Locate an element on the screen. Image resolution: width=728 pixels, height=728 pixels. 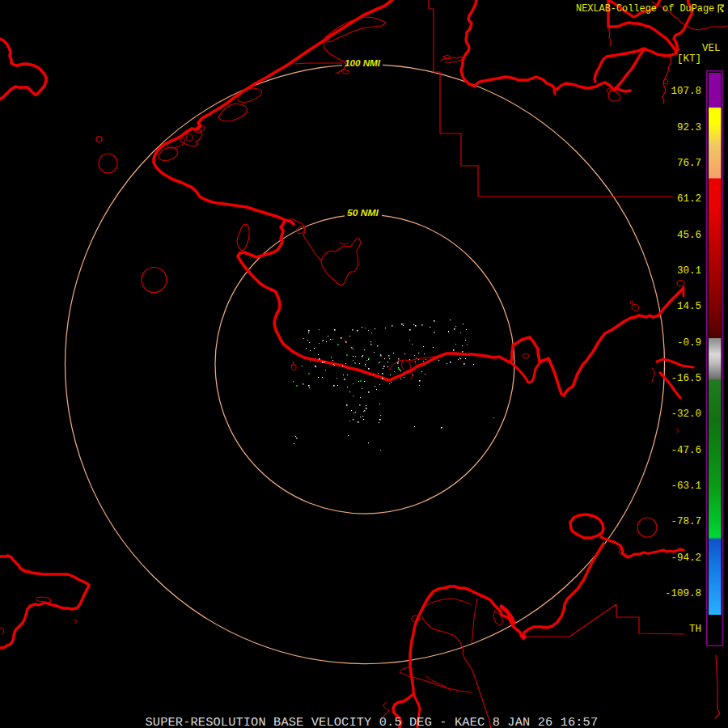
svg-text:SUPER-RESOLUTION BASE VELOCITY: SUPER-RESOLUTION BASE VELOCITY 0.5 DEG -… is located at coordinates (372, 722).